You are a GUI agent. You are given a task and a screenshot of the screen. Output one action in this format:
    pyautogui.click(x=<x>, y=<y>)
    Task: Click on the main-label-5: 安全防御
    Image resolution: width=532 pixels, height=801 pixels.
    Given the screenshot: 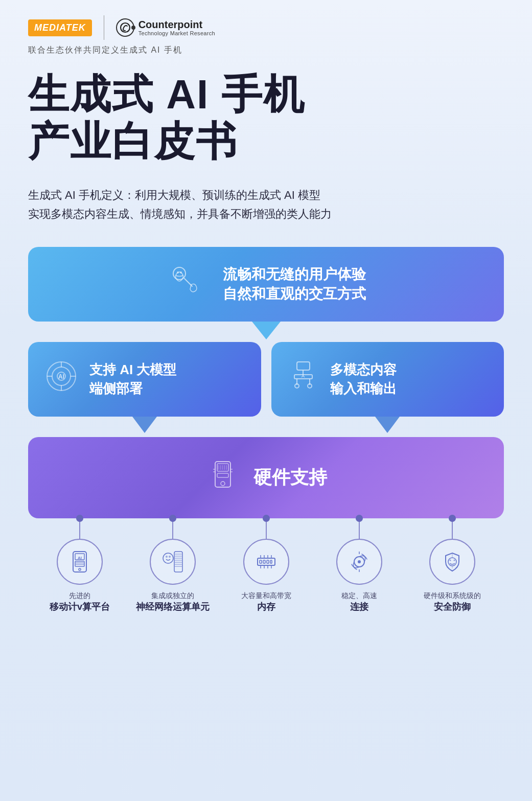 What is the action you would take?
    pyautogui.click(x=452, y=607)
    